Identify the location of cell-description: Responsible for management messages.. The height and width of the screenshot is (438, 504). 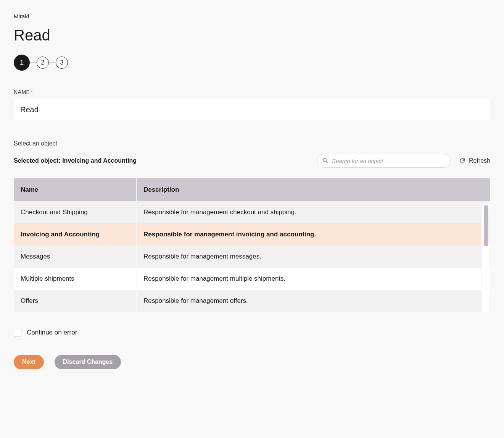
(313, 257).